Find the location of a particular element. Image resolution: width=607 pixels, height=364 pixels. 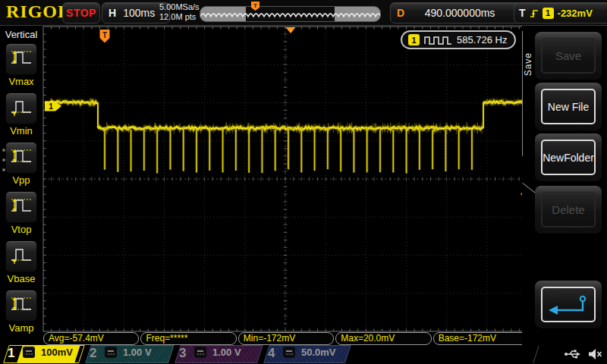

menu-item-label: Vamp is located at coordinates (21, 328).